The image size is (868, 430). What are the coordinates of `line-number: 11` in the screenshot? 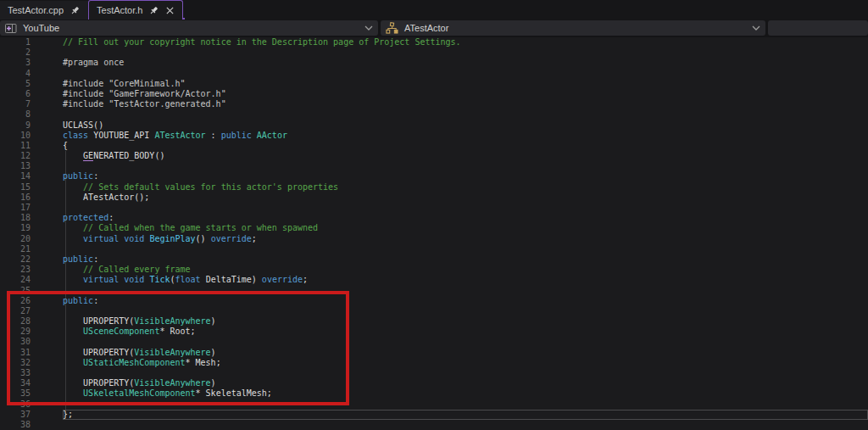 It's located at (15, 146).